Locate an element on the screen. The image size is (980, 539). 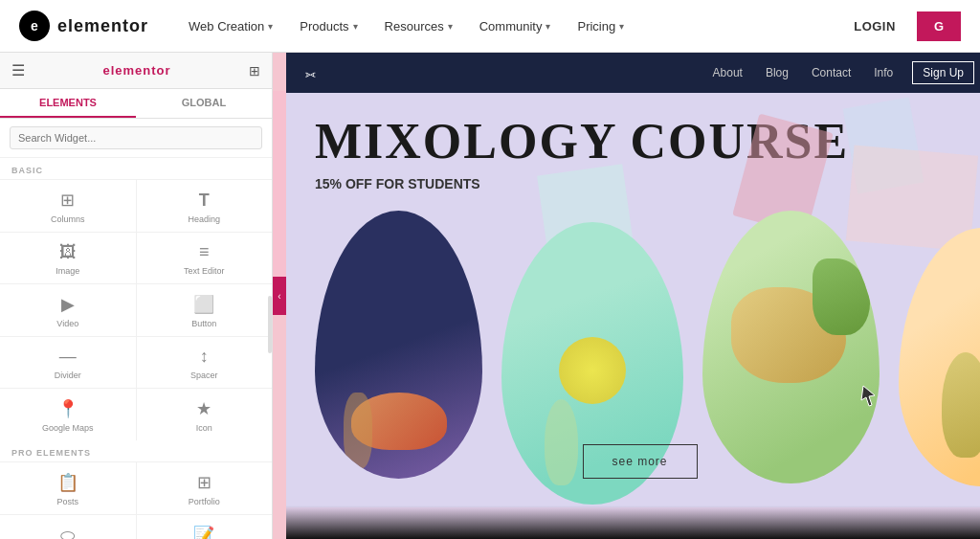
form-icon: 📝 is located at coordinates (204, 532).